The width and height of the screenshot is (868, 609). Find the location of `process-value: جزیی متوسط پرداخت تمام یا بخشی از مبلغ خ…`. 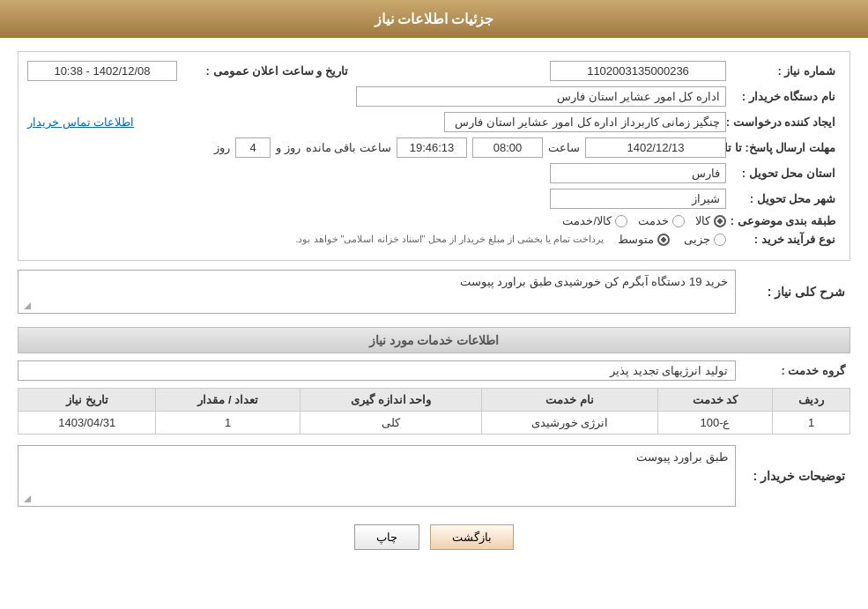

process-value: جزیی متوسط پرداخت تمام یا بخشی از مبلغ خ… is located at coordinates (377, 240).